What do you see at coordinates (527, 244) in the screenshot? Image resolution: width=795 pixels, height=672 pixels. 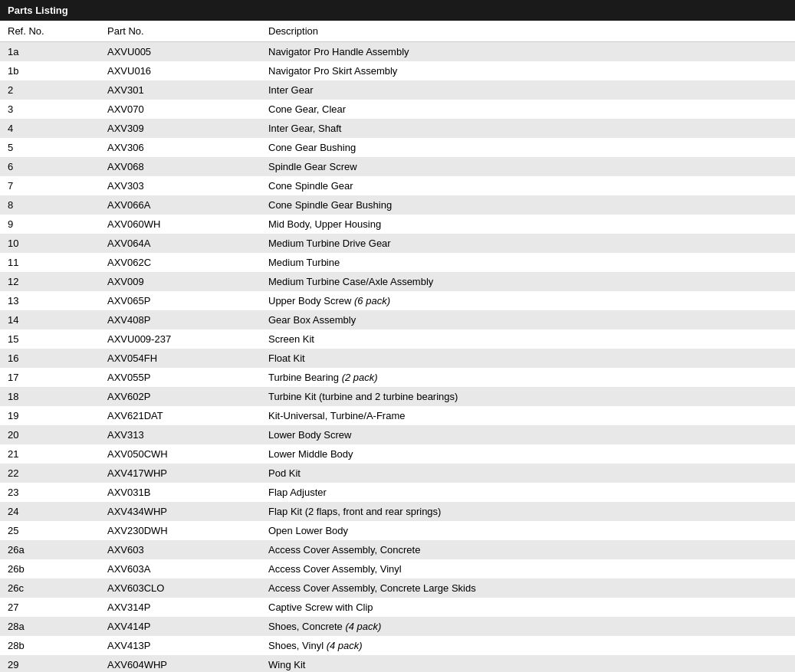 I see `cell-desc: Medium Turbine Drive Gear` at bounding box center [527, 244].